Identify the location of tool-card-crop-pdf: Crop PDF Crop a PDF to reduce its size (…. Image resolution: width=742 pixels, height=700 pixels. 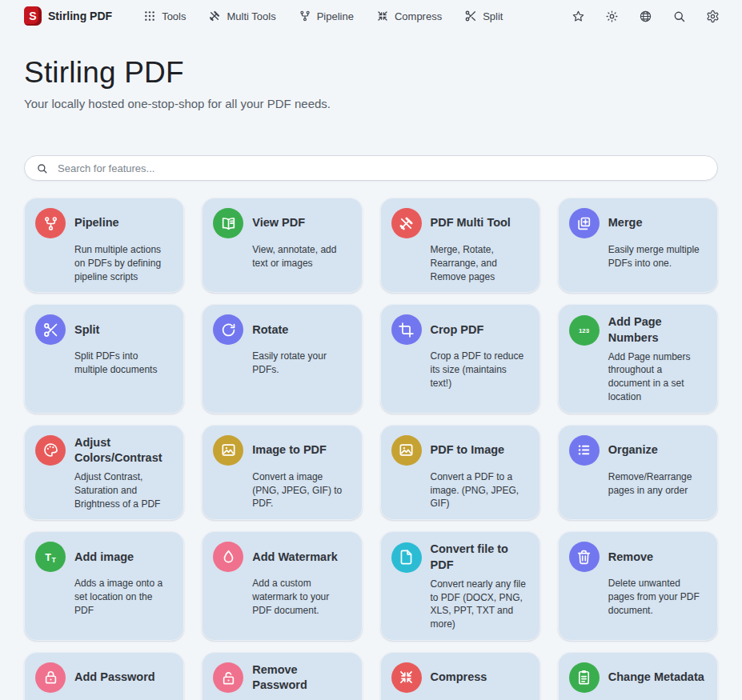
(460, 358).